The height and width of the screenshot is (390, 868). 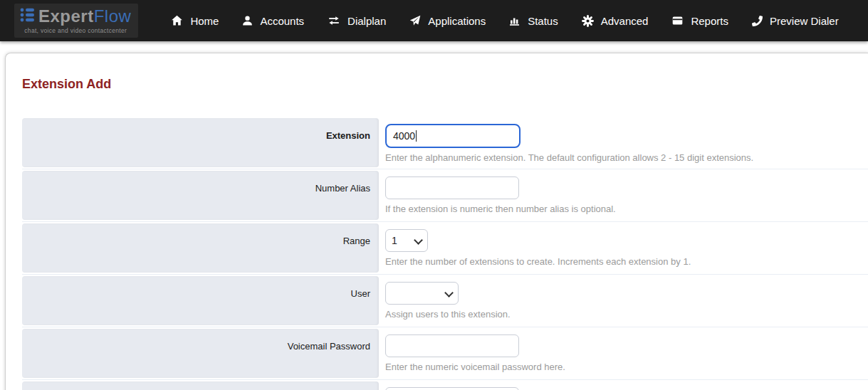 I want to click on voicemail-password-help-text: Enter the numeric voicemail password her…, so click(x=627, y=367).